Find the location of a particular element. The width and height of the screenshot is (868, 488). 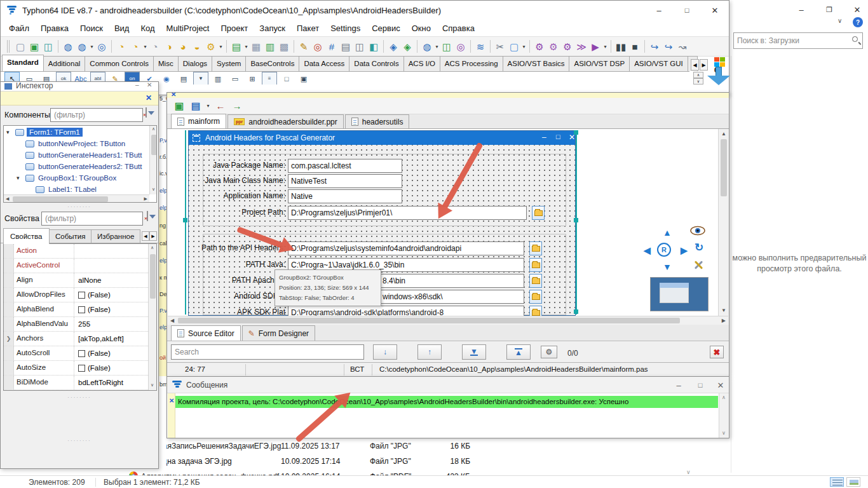

property-row: ❯Anchors[akTop,akLeft] is located at coordinates (76, 339).